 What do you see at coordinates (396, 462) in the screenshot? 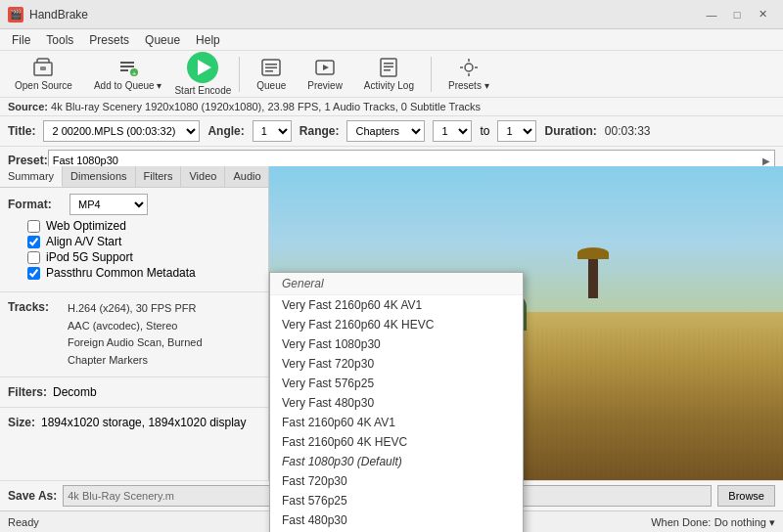
I see `dropdown-item-fast-1080-default: Fast 1080p30 (Default)` at bounding box center [396, 462].